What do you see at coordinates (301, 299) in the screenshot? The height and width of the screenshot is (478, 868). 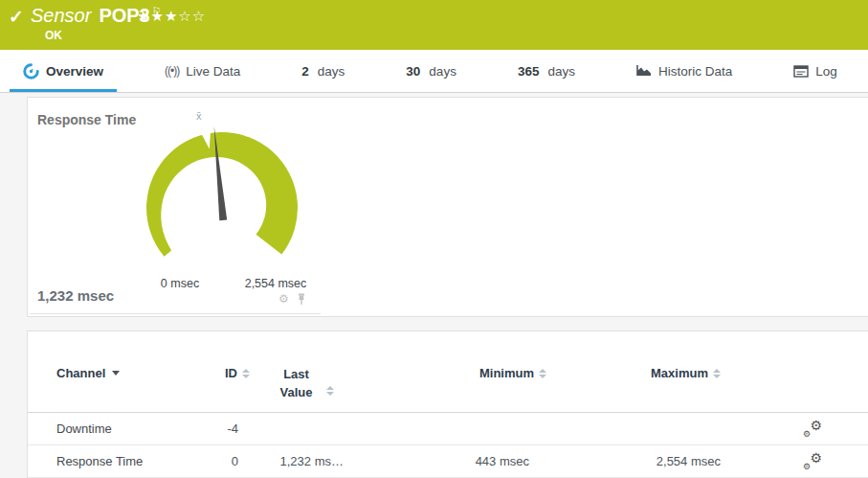 I see `pin-icon` at bounding box center [301, 299].